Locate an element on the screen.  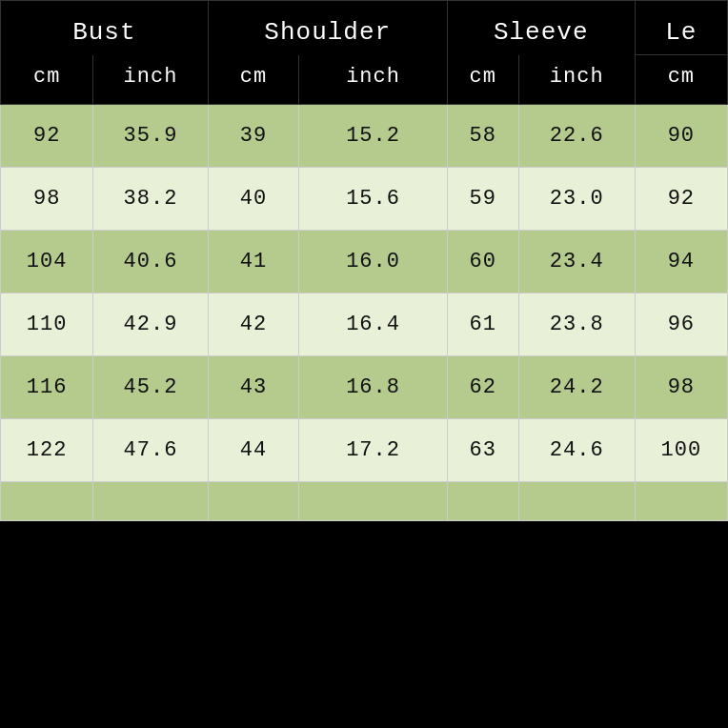
table-cell: 40 is located at coordinates (253, 199).